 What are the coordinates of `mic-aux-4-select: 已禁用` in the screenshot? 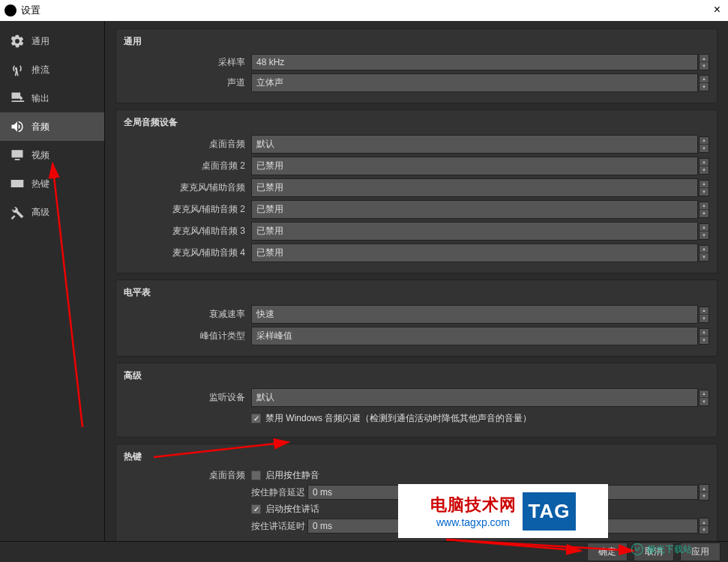 It's located at (475, 253).